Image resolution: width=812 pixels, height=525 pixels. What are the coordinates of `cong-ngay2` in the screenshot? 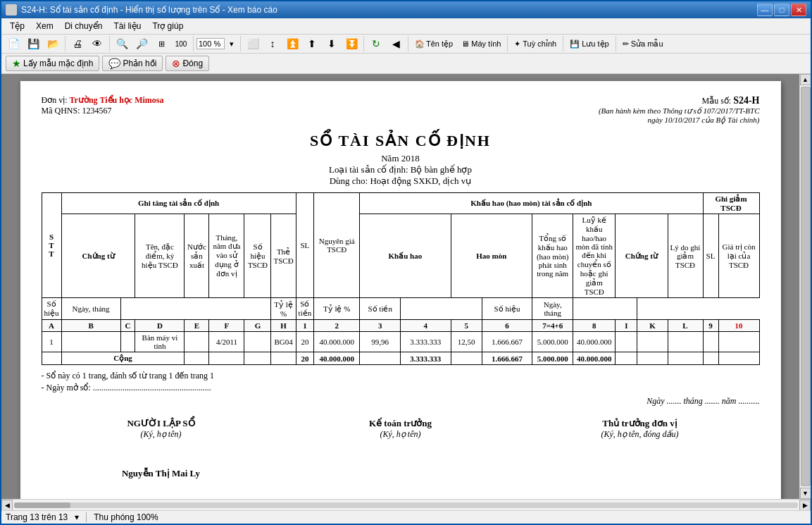 It's located at (652, 359).